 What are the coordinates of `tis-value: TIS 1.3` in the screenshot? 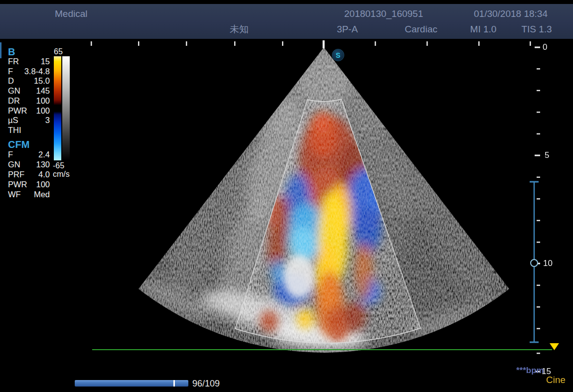 It's located at (536, 29).